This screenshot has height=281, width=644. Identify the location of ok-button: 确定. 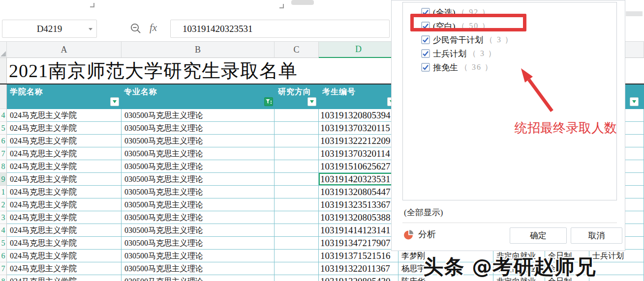
(538, 236).